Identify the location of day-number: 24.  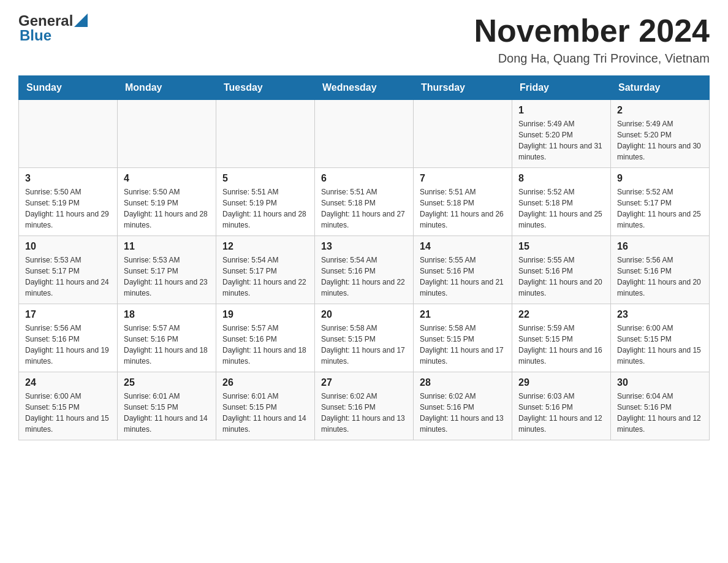
(68, 383).